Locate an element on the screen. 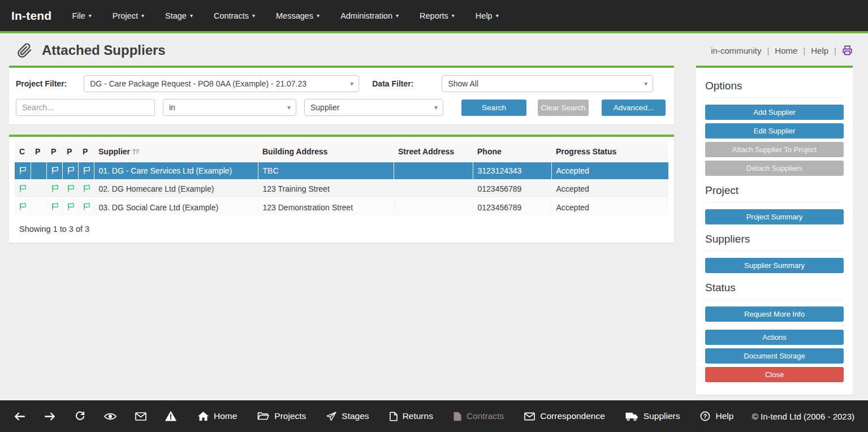 Image resolution: width=868 pixels, height=432 pixels. print-icon is located at coordinates (847, 50).